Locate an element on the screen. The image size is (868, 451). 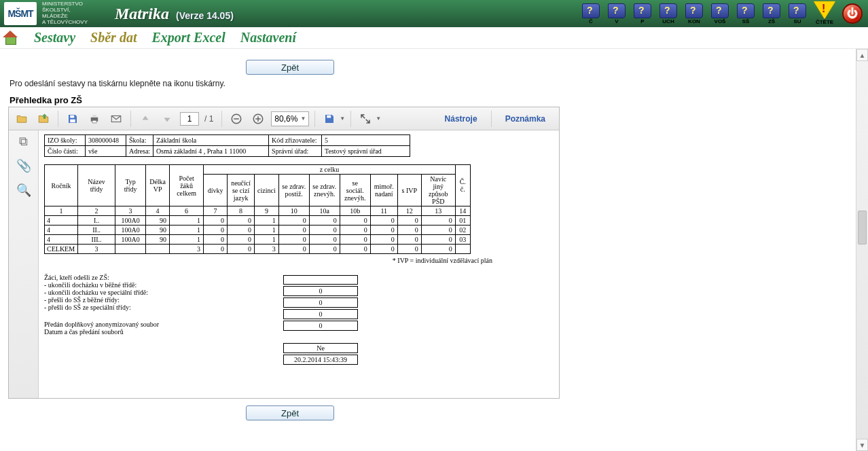
back-button-bottom: Zpět is located at coordinates (290, 413).